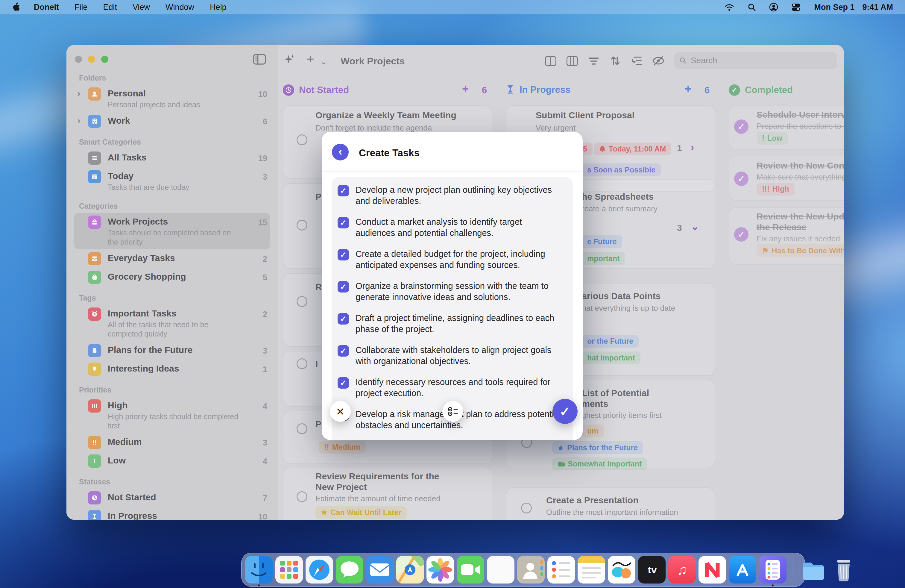  What do you see at coordinates (531, 570) in the screenshot?
I see `dock-icon-contacts` at bounding box center [531, 570].